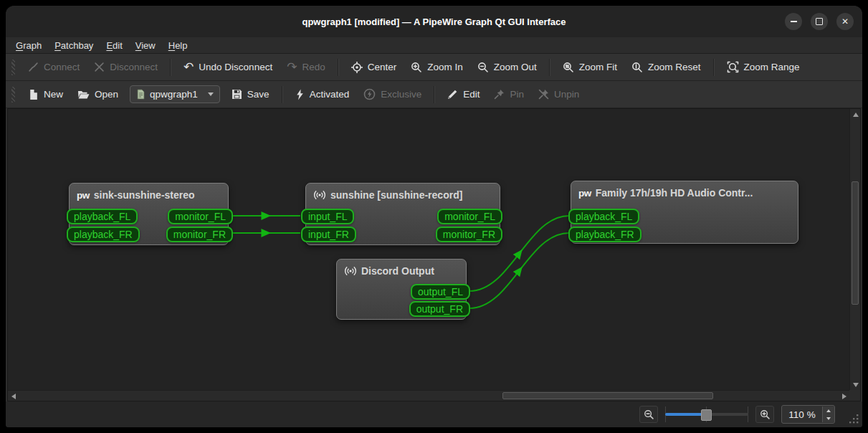 The height and width of the screenshot is (433, 868). Describe the element at coordinates (126, 67) in the screenshot. I see `disconnect-button: Disconnect` at that location.